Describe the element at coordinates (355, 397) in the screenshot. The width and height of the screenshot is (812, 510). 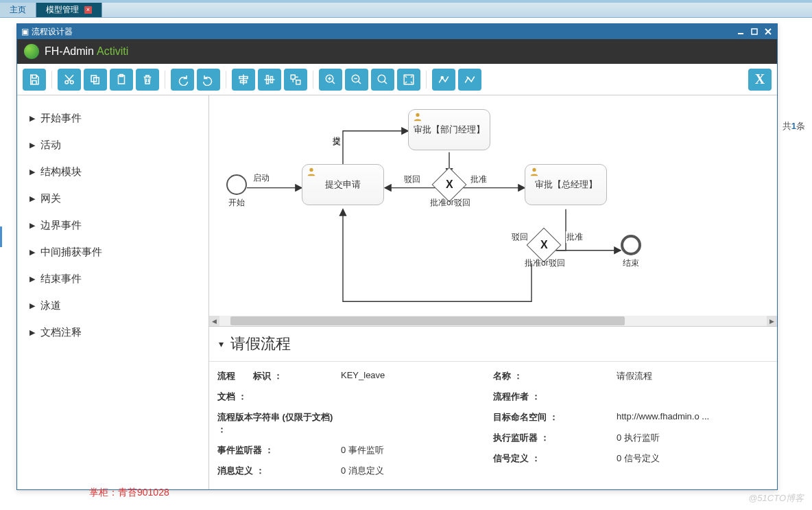
I see `prop-doc: 文档 ：` at that location.